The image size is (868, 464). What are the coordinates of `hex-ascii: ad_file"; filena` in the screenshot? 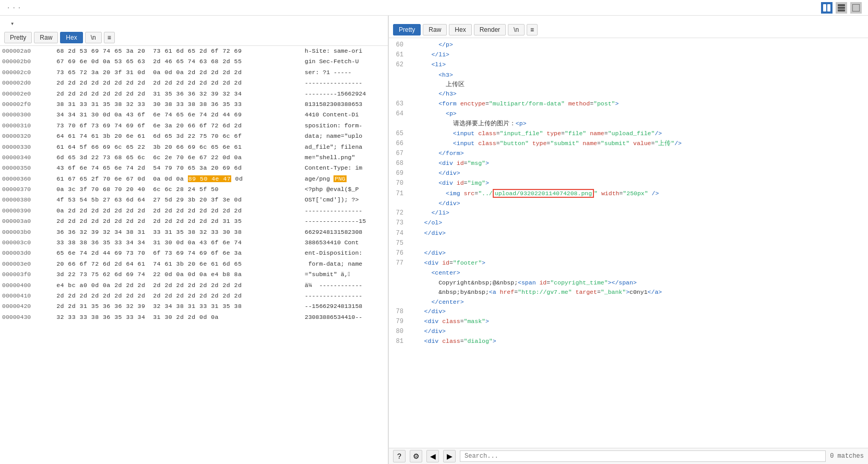 It's located at (346, 147).